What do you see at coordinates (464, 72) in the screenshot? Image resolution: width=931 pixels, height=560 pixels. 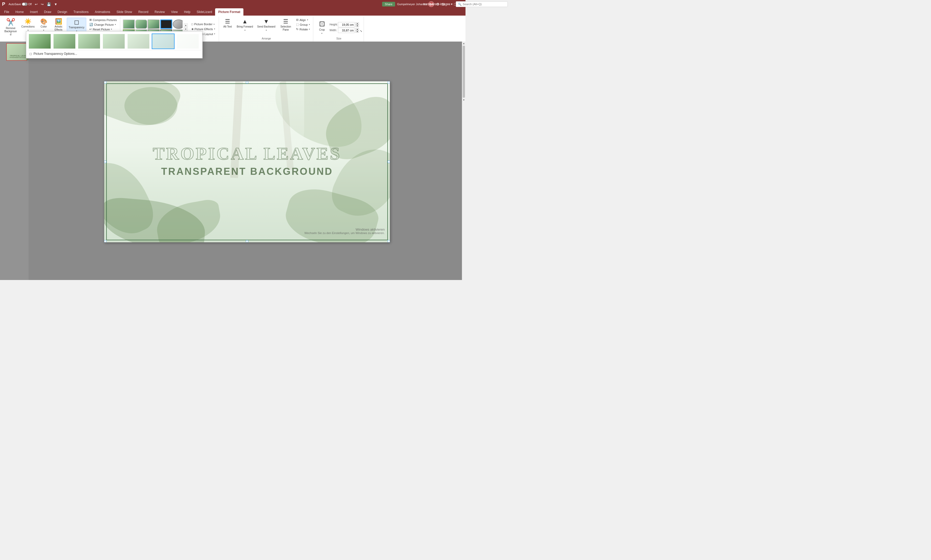 I see `scroll-thumb` at bounding box center [464, 72].